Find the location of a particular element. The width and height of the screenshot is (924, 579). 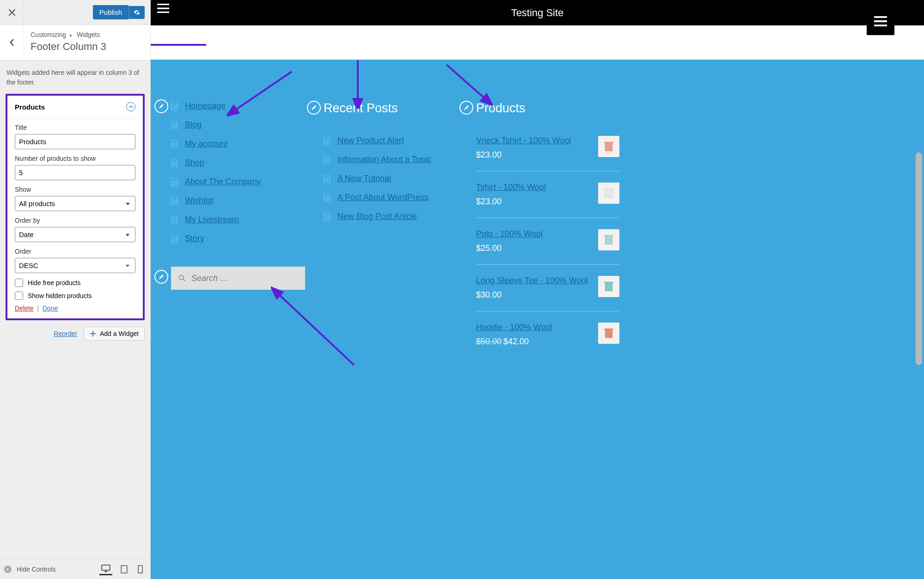

field-label-show: Show is located at coordinates (75, 189).